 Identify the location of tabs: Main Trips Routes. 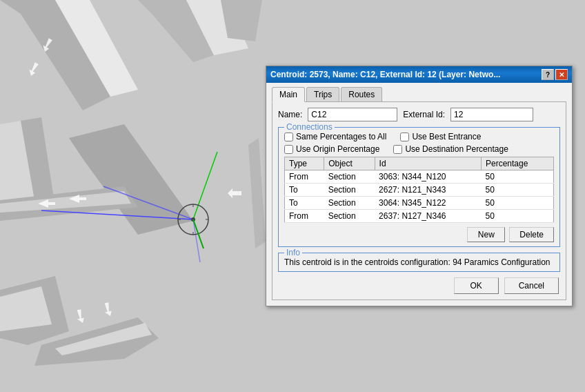
(419, 95).